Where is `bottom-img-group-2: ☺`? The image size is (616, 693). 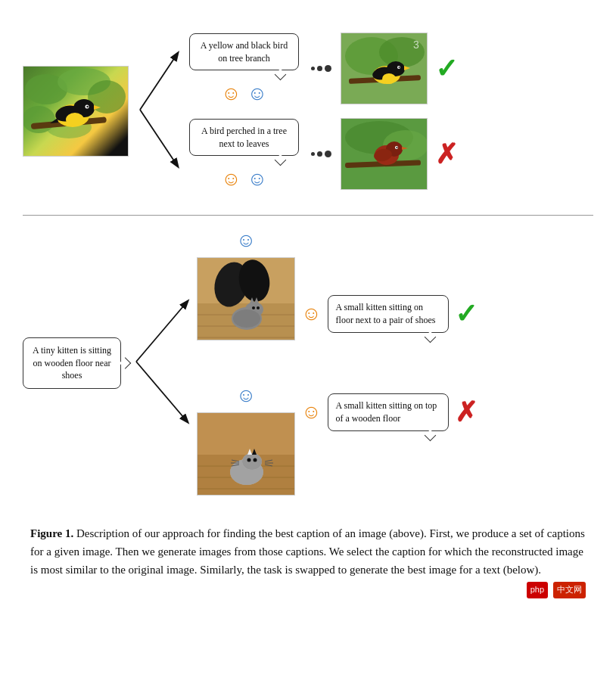
bottom-img-group-2: ☺ is located at coordinates (246, 440).